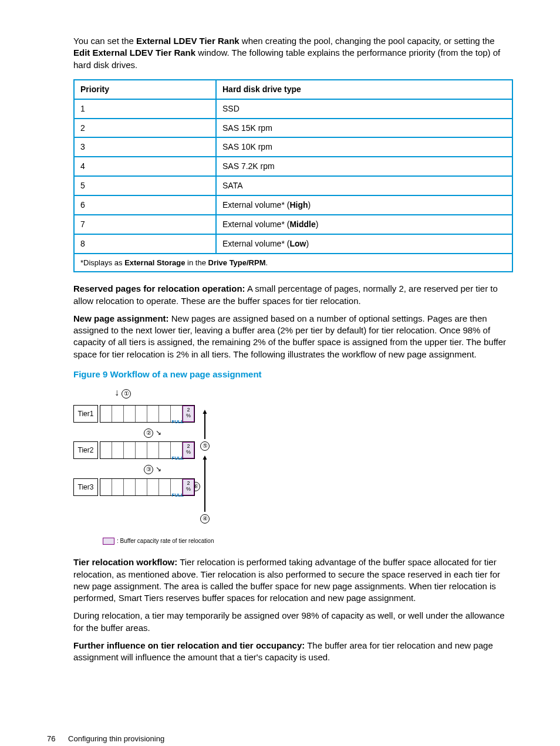  I want to click on further-influence-paragraph: Further influence on tier relocation and…, so click(294, 652).